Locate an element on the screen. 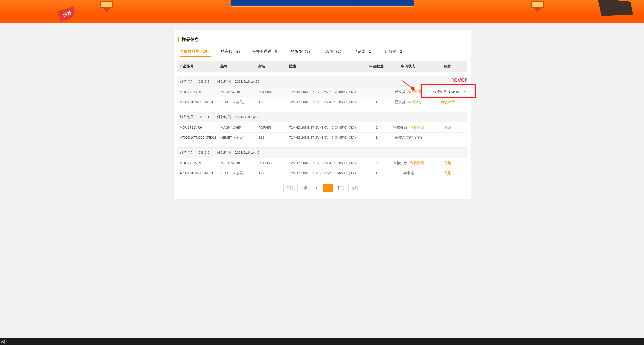  order-no-value: ICS-2-1 is located at coordinates (204, 117).